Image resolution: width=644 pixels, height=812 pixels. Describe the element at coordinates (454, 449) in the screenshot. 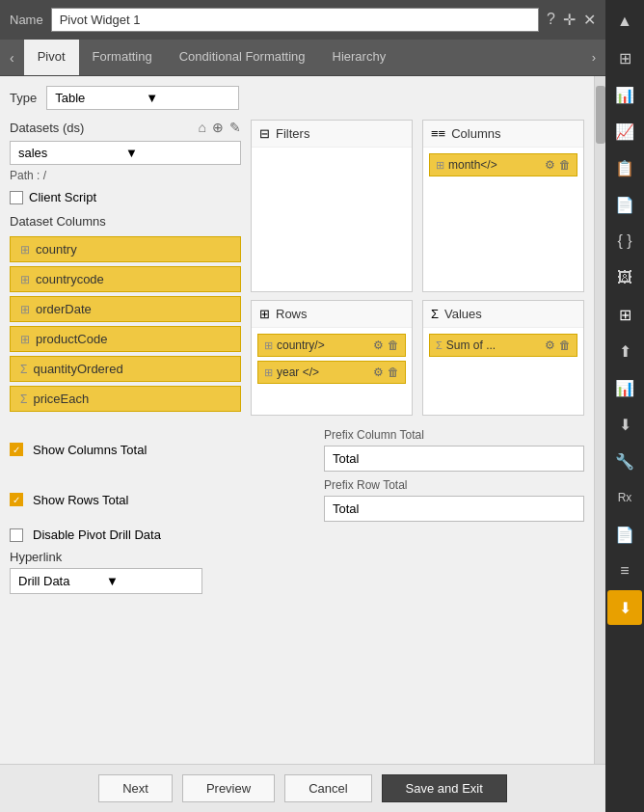

I see `prefix-column-section: Prefix Column Total` at that location.